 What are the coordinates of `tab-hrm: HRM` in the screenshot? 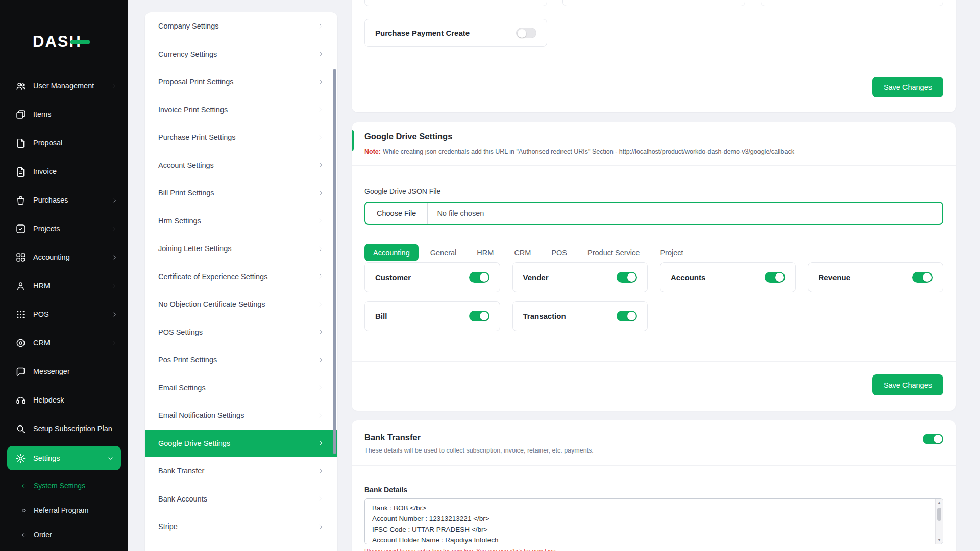 It's located at (485, 253).